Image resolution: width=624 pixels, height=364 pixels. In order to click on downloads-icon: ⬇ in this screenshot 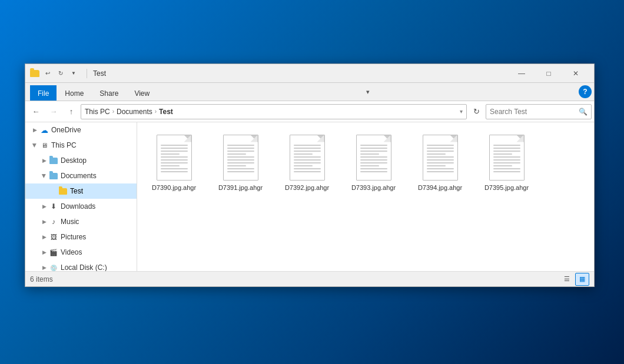, I will do `click(54, 206)`.